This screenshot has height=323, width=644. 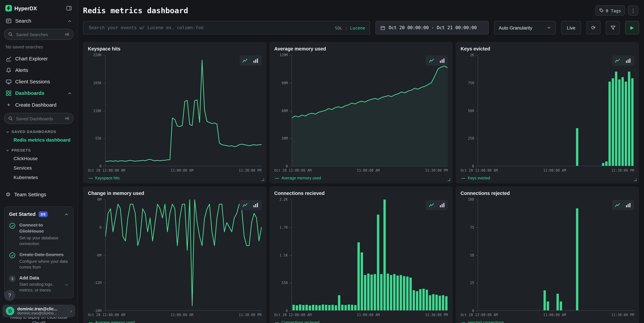 What do you see at coordinates (471, 83) in the screenshot?
I see `y-tick-label: 750` at bounding box center [471, 83].